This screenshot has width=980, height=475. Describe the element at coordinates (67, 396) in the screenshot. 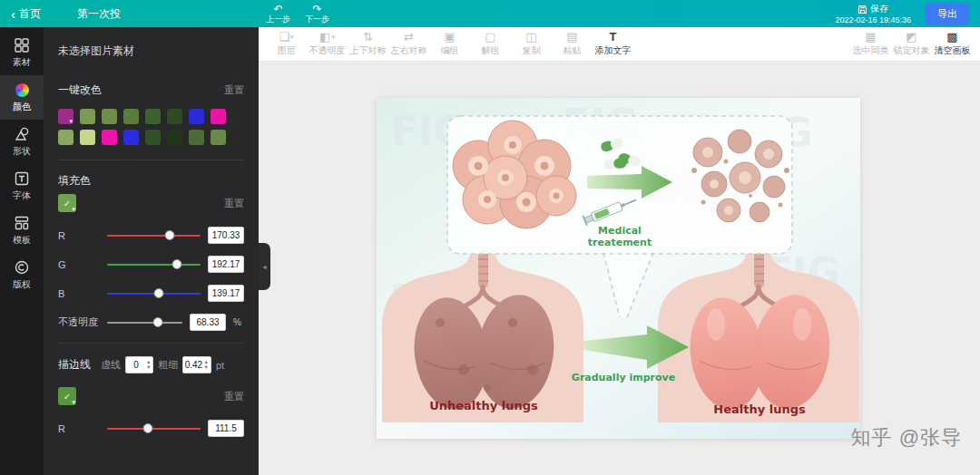

I see `stroke-color-swatch: ✓ ▾` at that location.